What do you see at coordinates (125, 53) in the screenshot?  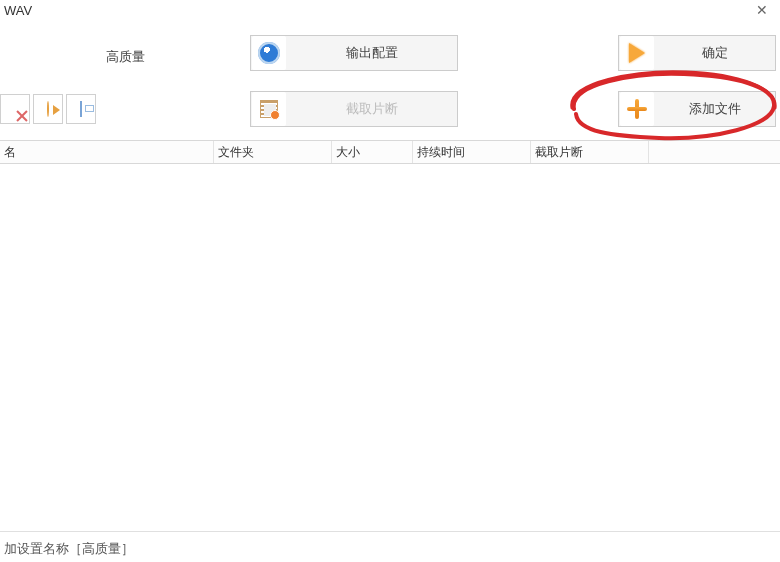 I see `quality-label: 高质量` at bounding box center [125, 53].